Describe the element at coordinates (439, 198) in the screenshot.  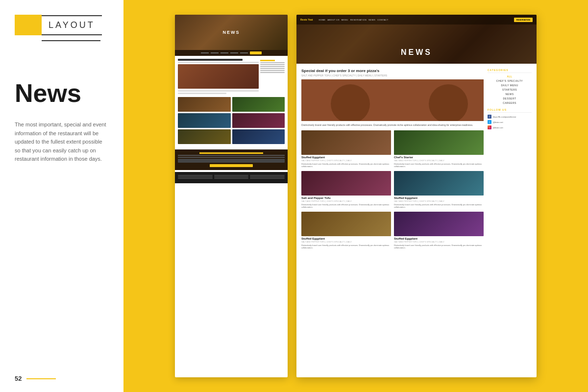
I see `grid-card-title-3: Stuffed Eggplant` at that location.